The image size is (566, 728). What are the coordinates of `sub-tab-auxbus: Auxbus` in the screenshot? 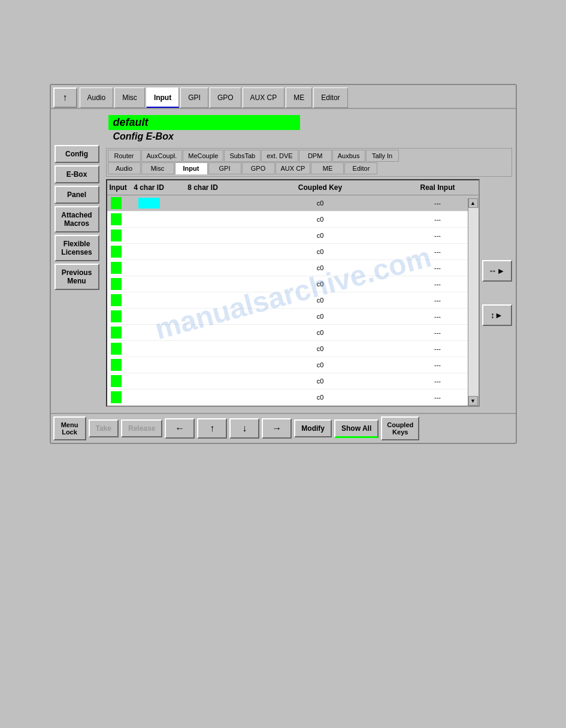 It's located at (349, 156).